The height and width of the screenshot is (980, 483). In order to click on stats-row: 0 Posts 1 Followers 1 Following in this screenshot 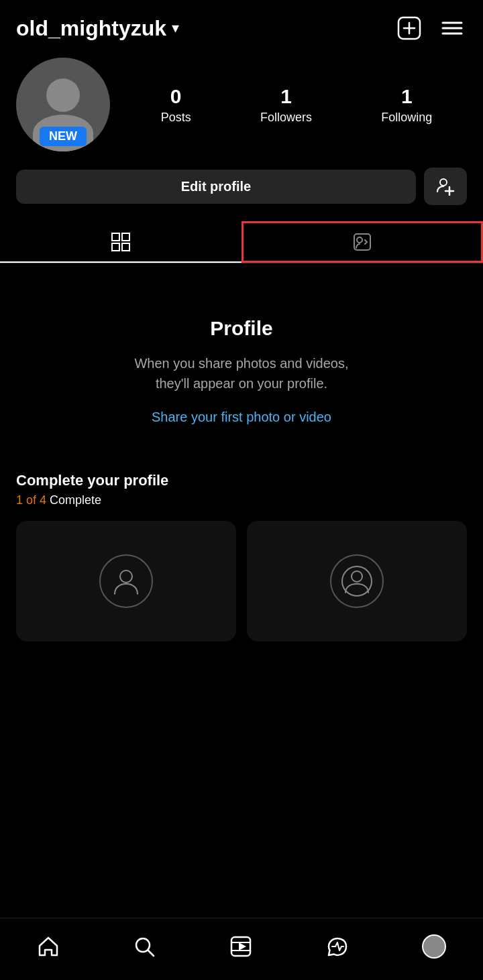, I will do `click(297, 105)`.